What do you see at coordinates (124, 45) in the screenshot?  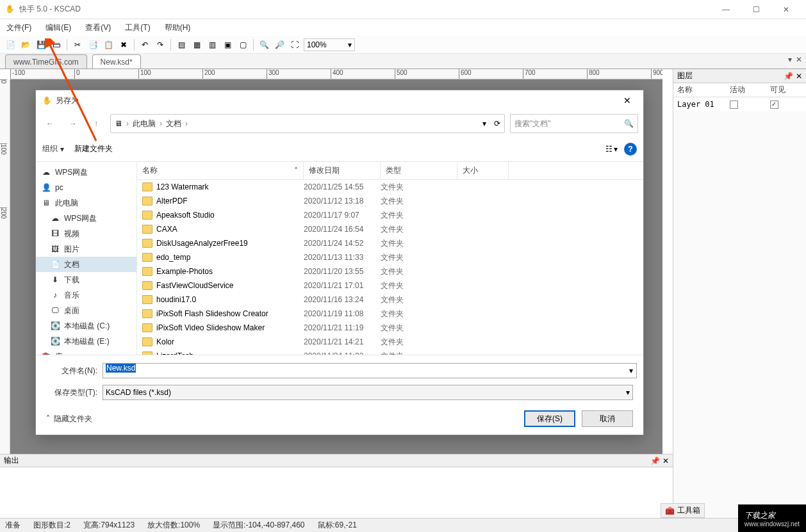 I see `delete-icon: ✖` at bounding box center [124, 45].